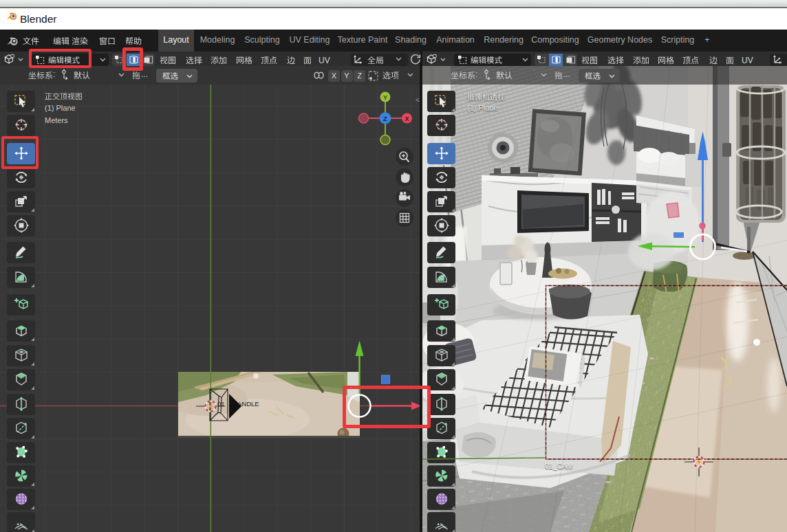 This screenshot has width=787, height=532. Describe the element at coordinates (407, 119) in the screenshot. I see `svg-text: X` at that location.